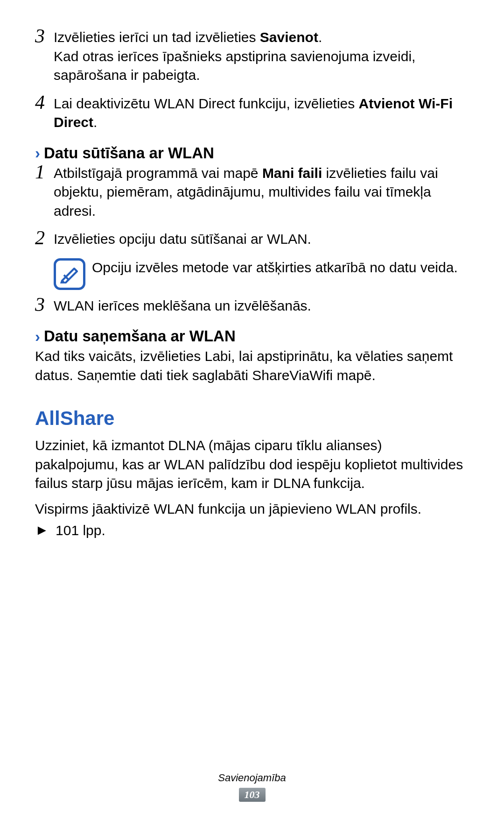  Describe the element at coordinates (261, 57) in the screenshot. I see `step-body: Izvēlieties ierīci un tad izvēlieties Sa…` at that location.